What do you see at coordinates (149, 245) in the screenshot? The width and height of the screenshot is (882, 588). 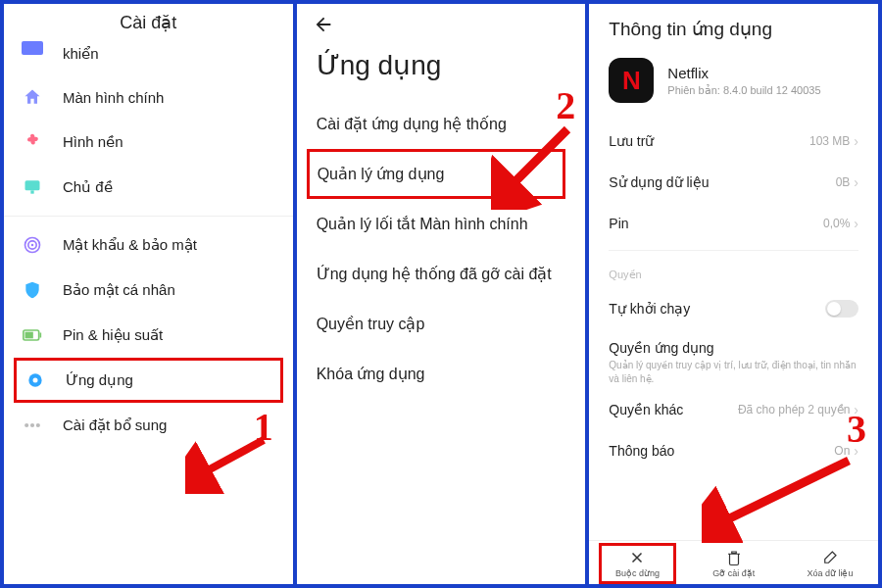 I see `settings-item-security: Mật khẩu & bảo mật` at bounding box center [149, 245].